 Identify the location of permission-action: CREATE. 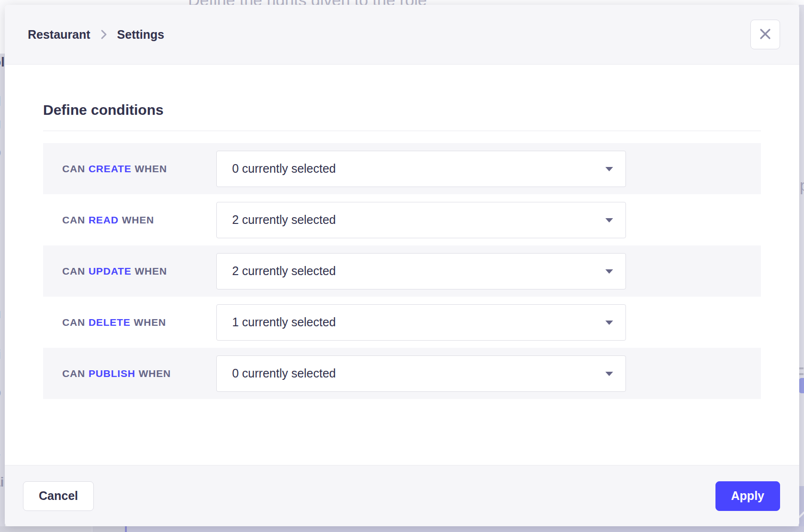
(110, 169).